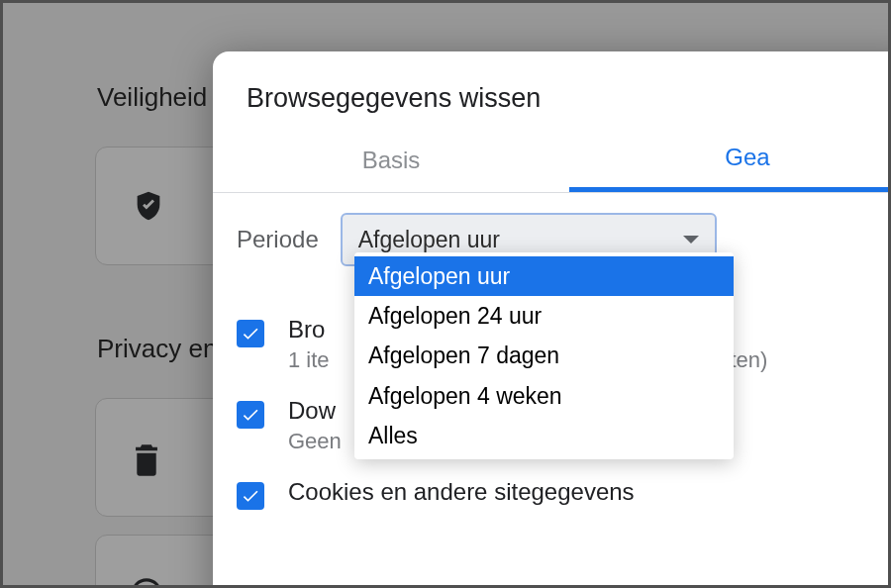  Describe the element at coordinates (250, 415) in the screenshot. I see `checkbox-downloads` at that location.